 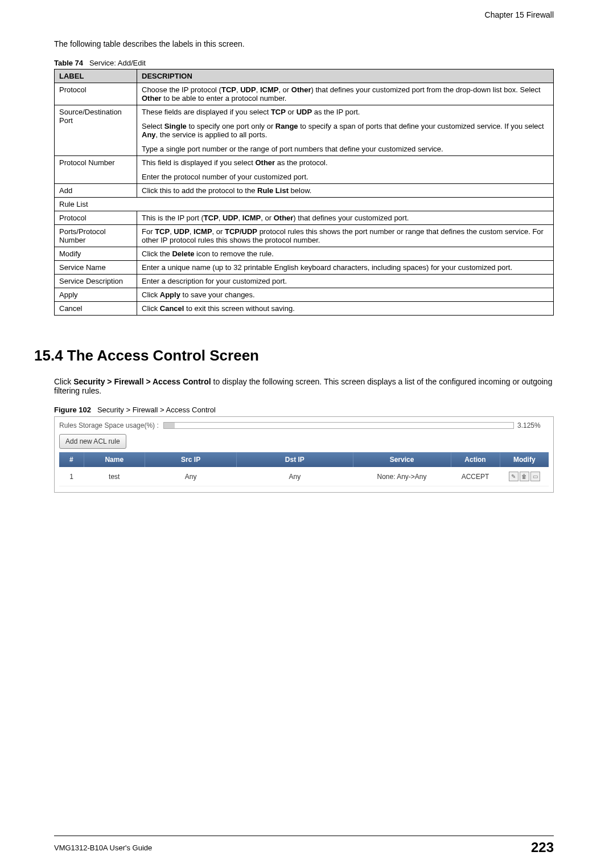 I want to click on acl-table: # Name Src IP Dst IP Service Action Modi…, so click(x=304, y=469).